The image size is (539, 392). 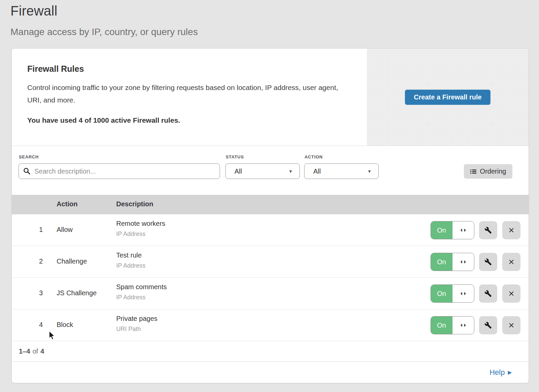 I want to click on rule-priority: 2, so click(x=39, y=262).